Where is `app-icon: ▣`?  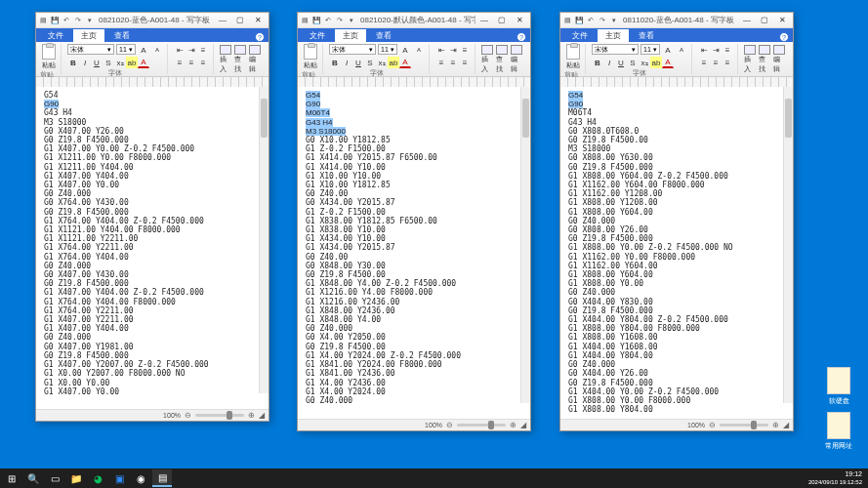 app-icon: ▣ is located at coordinates (119, 478).